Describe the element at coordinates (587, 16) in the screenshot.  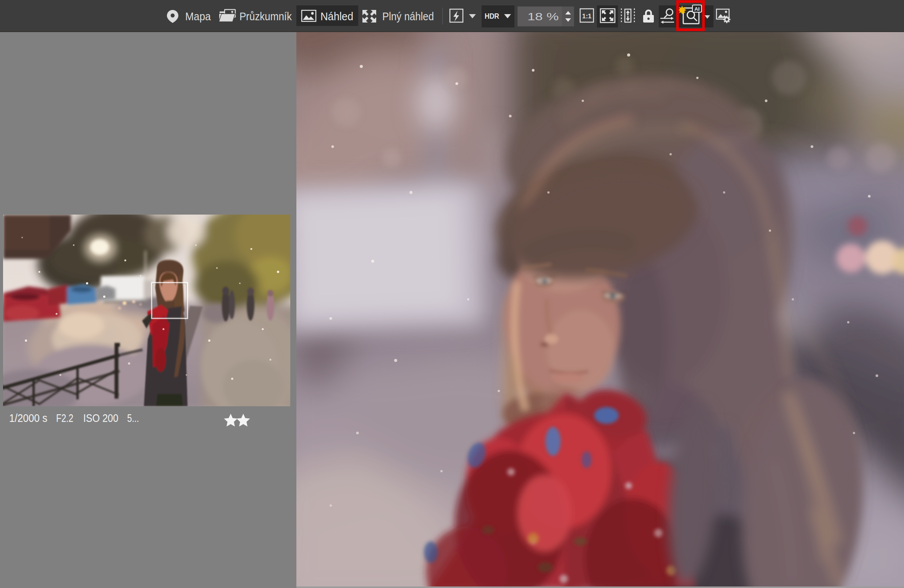
I see `svg-text: 1:1` at that location.